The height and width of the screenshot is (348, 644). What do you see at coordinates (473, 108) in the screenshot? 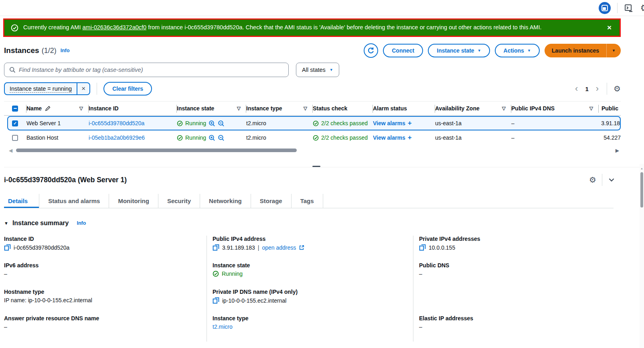
I see `column-header-availability-zone: Availability Zone▽` at bounding box center [473, 108].